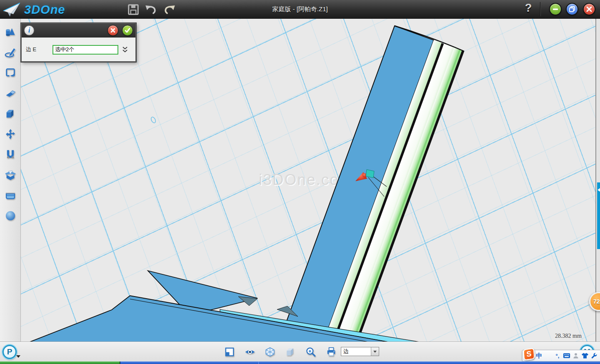 Image resolution: width=600 pixels, height=364 pixels. I want to click on open-box-icon, so click(10, 175).